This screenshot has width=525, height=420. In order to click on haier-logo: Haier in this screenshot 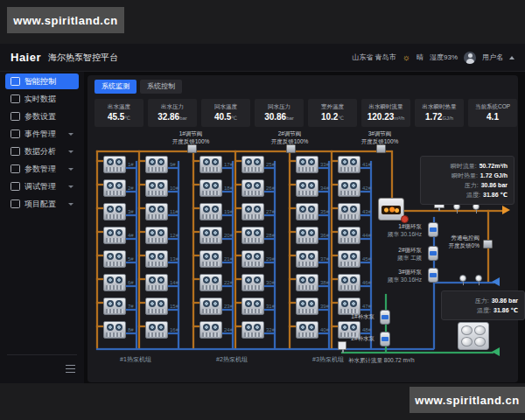, I will do `click(26, 58)`.